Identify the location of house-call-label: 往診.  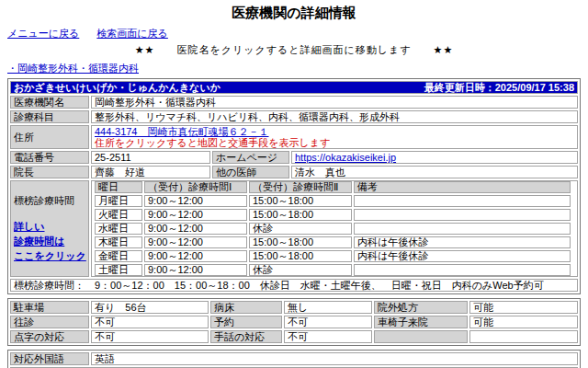
(50, 322).